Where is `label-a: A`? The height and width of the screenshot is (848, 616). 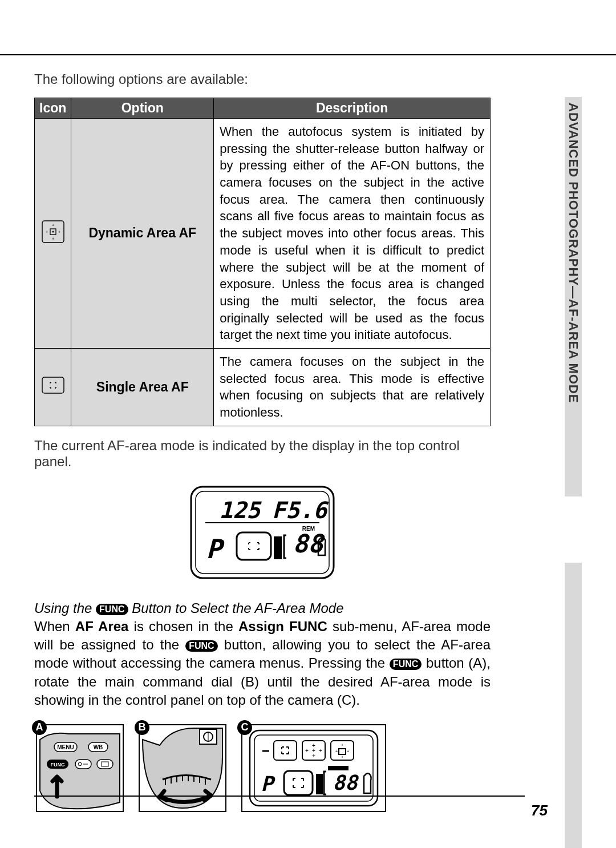
label-a: A is located at coordinates (39, 728).